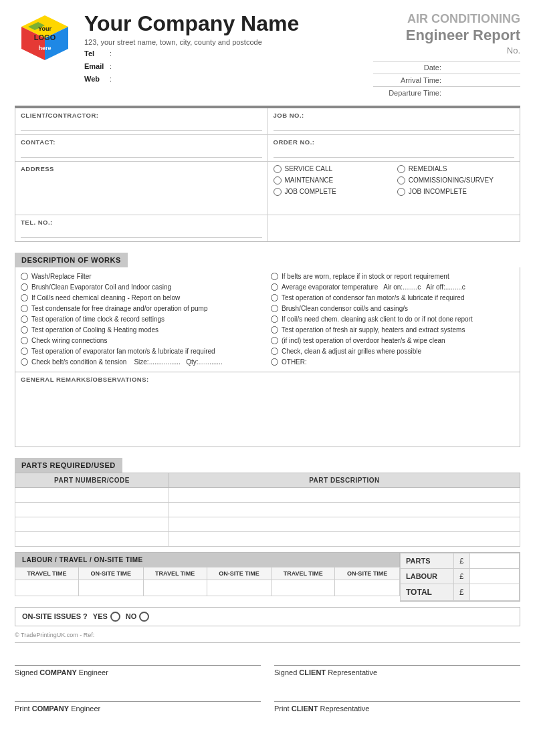 The width and height of the screenshot is (535, 756). Describe the element at coordinates (268, 672) in the screenshot. I see `footer-section: © TradePrintingUK.com - Ref: Signed COMP…` at that location.